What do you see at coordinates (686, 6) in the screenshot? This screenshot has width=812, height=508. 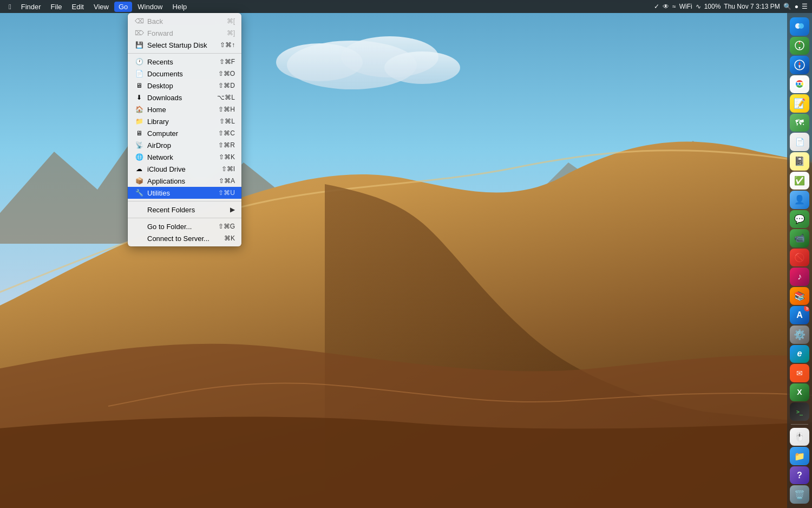 I see `taskbar-wifi: WiFi` at bounding box center [686, 6].